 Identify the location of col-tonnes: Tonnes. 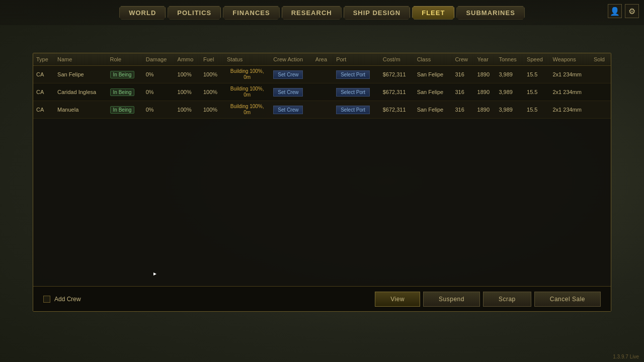
(510, 59).